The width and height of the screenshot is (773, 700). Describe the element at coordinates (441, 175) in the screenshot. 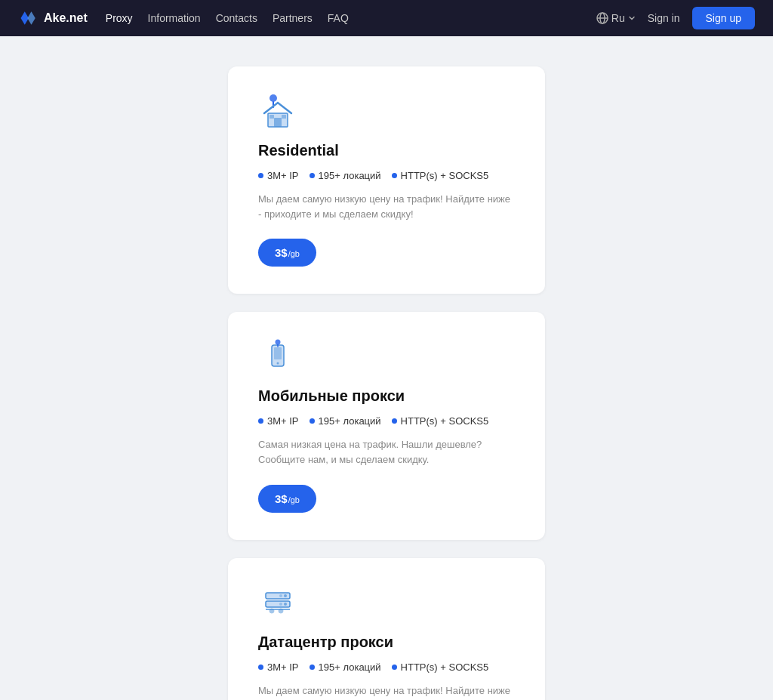

I see `residential-tag-2: HTTP(s) + SOCKS5` at that location.